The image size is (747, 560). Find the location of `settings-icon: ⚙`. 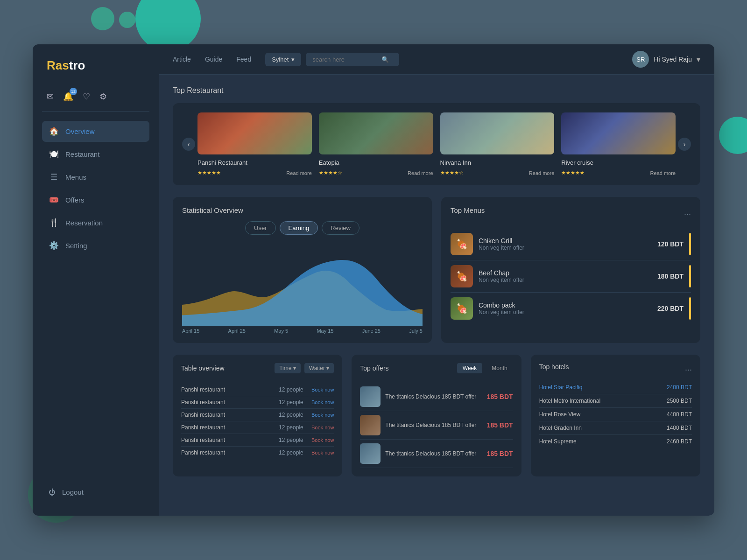

settings-icon: ⚙ is located at coordinates (103, 97).